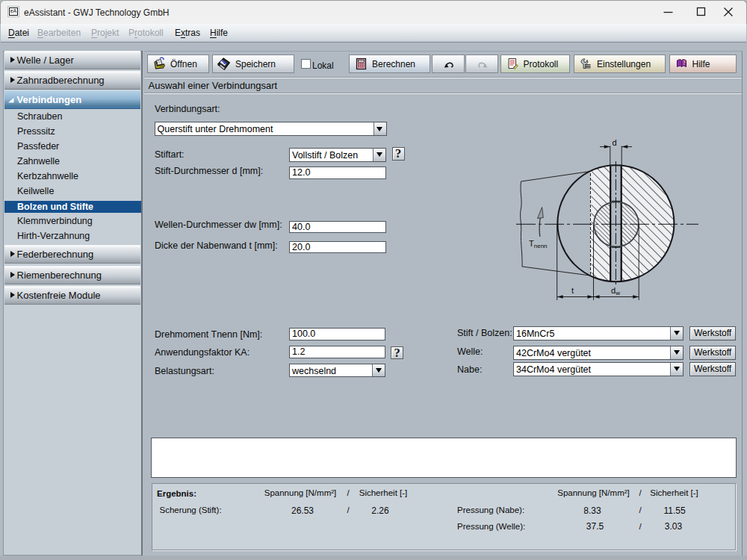  Describe the element at coordinates (616, 291) in the screenshot. I see `svg-text: dw` at that location.